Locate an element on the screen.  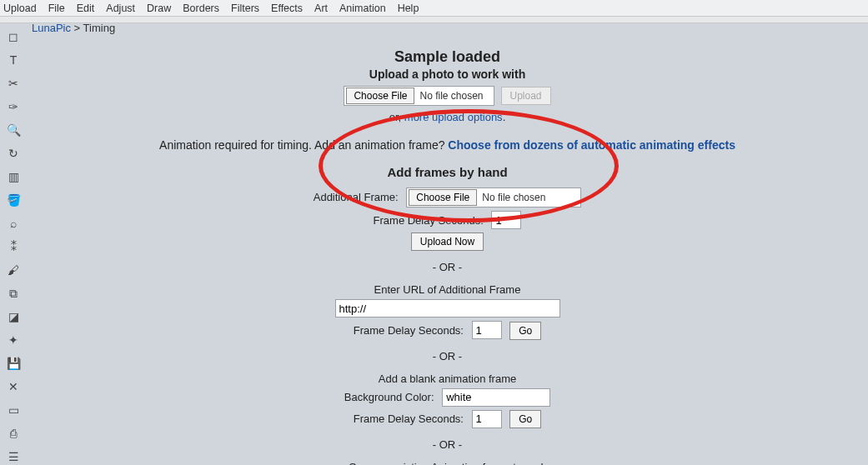
left-toolbar: ◻T✂✑🔍↻▥🪣⌕⁑🖌⧉◪✦💾✕▭⎙☰⿻╱▢○ is located at coordinates (13, 244).